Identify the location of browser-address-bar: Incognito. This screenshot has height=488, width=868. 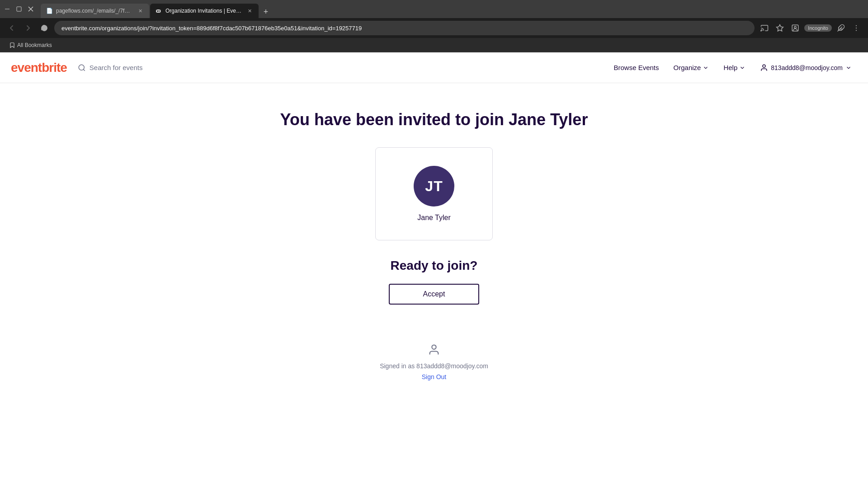
(434, 28).